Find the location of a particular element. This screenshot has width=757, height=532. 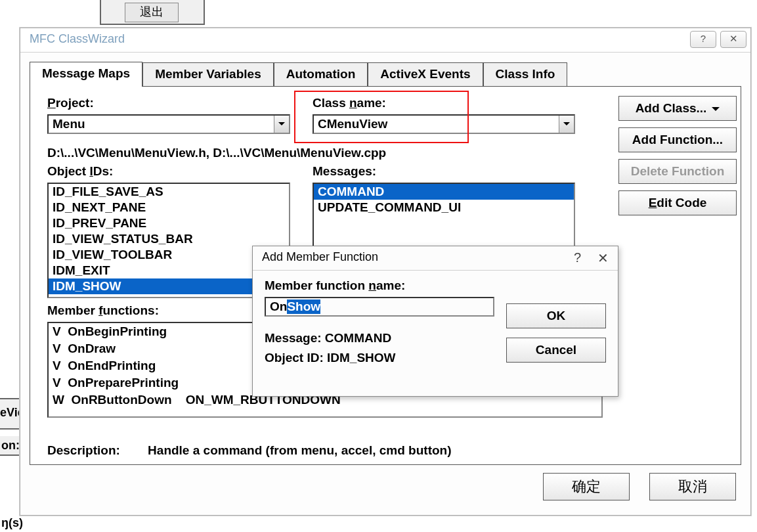

project-combo: Menu is located at coordinates (169, 124).